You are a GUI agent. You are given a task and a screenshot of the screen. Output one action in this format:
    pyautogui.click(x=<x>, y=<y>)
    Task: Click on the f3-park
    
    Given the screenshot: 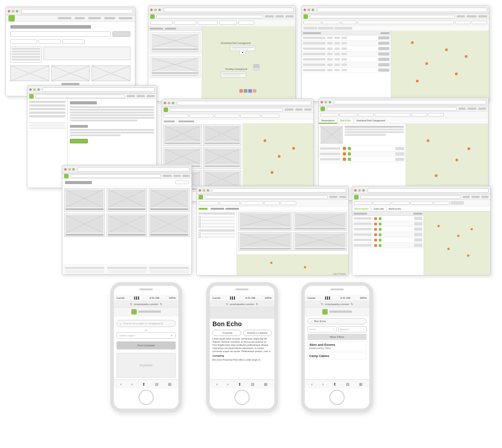 What is the action you would take?
    pyautogui.click(x=406, y=22)
    